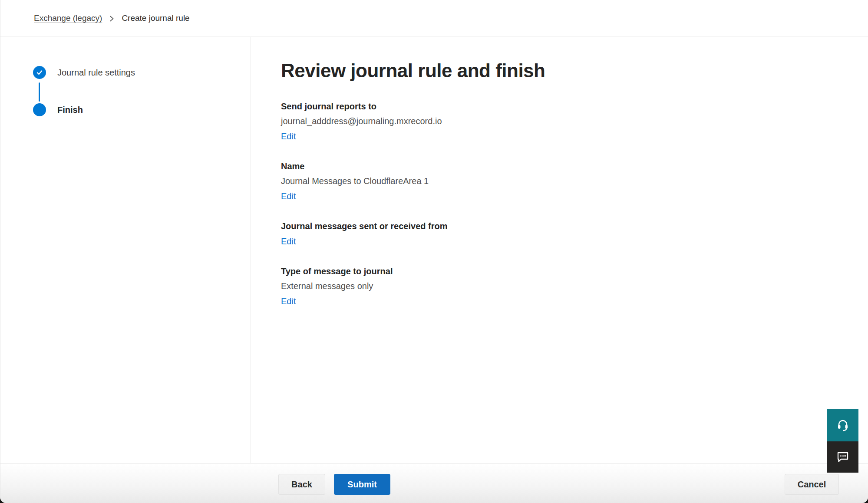  I want to click on feedback-button, so click(843, 457).